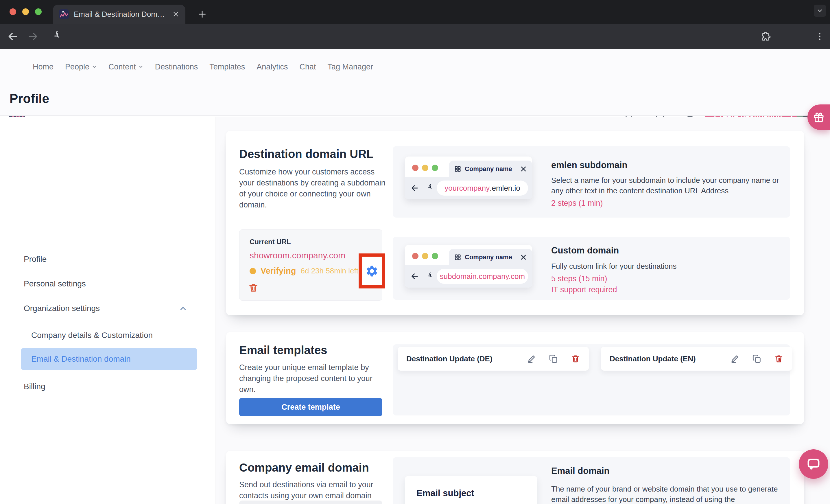 The width and height of the screenshot is (830, 504). What do you see at coordinates (766, 36) in the screenshot?
I see `extensions-button` at bounding box center [766, 36].